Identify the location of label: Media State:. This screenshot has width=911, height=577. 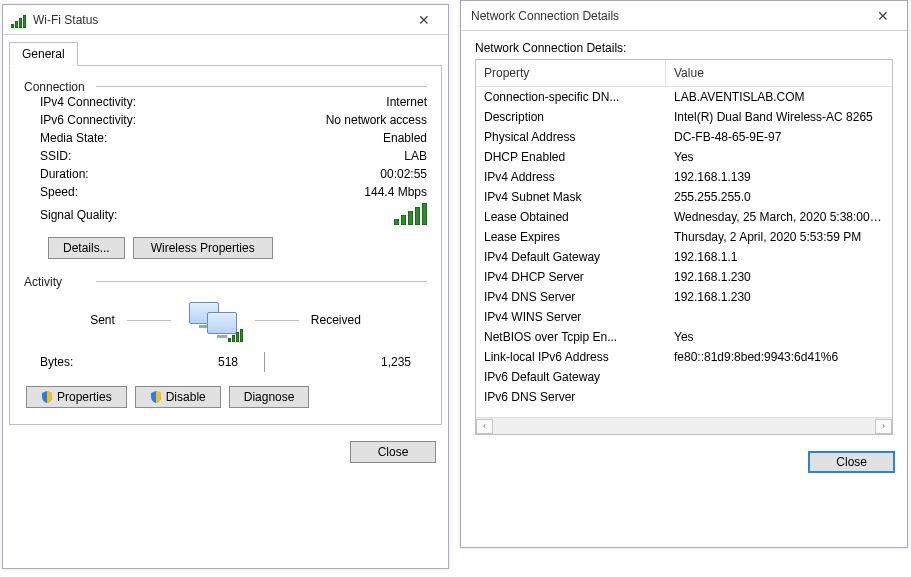
(74, 138).